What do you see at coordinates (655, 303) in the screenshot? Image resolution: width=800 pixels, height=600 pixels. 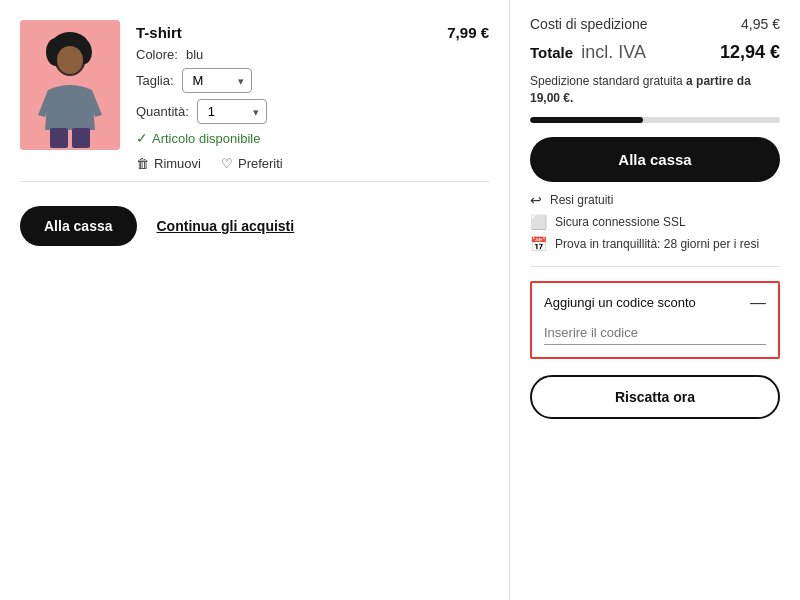 I see `discount-header: Aggiungi un codice sconto —` at bounding box center [655, 303].